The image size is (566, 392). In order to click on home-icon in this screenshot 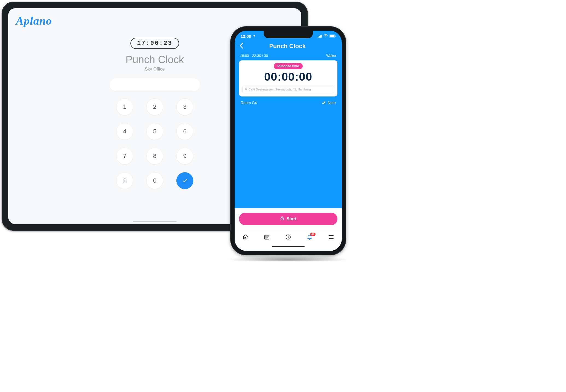, I will do `click(245, 238)`.